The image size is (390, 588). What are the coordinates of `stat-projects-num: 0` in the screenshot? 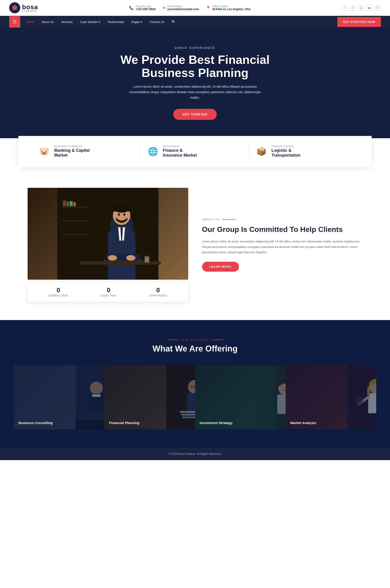 It's located at (158, 290).